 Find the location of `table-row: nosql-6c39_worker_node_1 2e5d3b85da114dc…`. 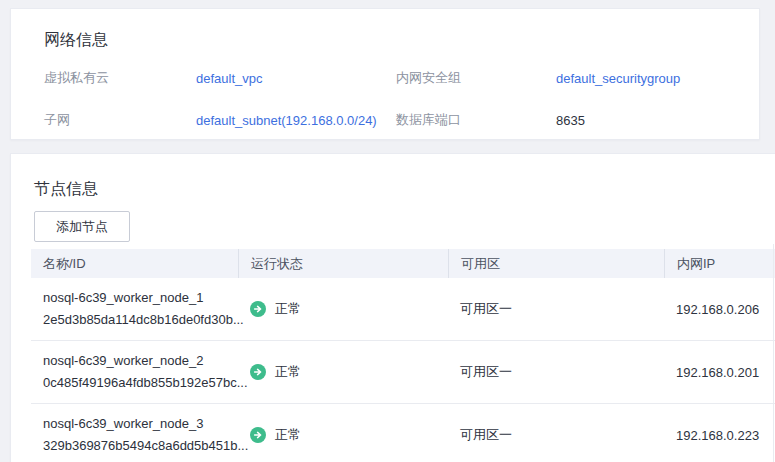

table-row: nosql-6c39_worker_node_1 2e5d3b85da114dc… is located at coordinates (403, 310).